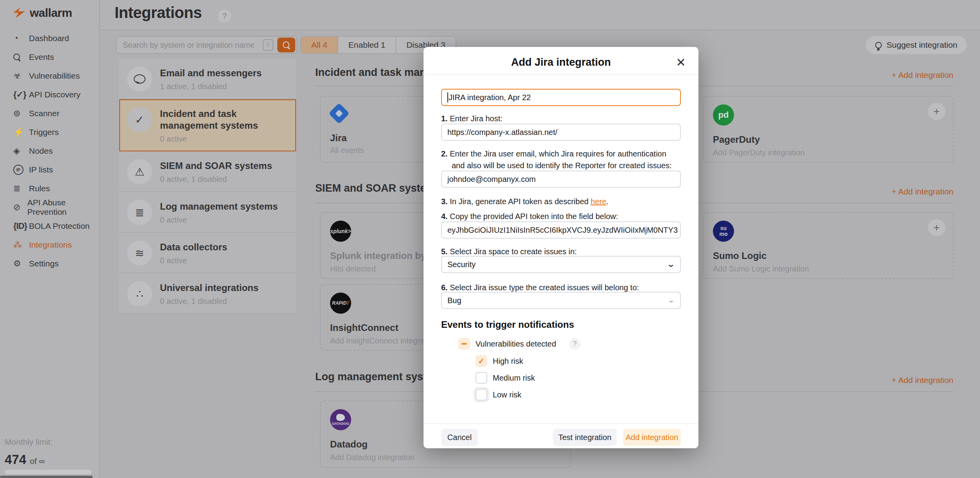 The image size is (980, 478). I want to click on card-sumologic: sumo + Sumo Logic Add Sumo Logic integra…, so click(828, 246).